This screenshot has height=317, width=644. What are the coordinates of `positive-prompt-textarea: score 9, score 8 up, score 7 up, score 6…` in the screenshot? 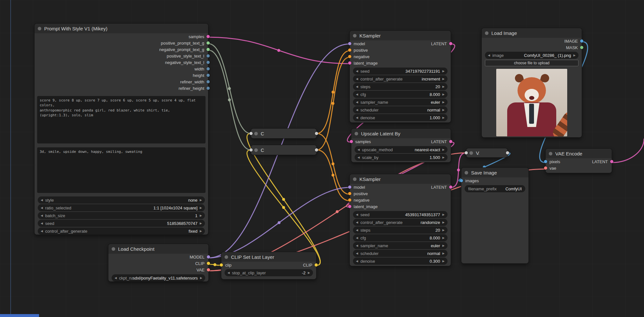 It's located at (121, 120).